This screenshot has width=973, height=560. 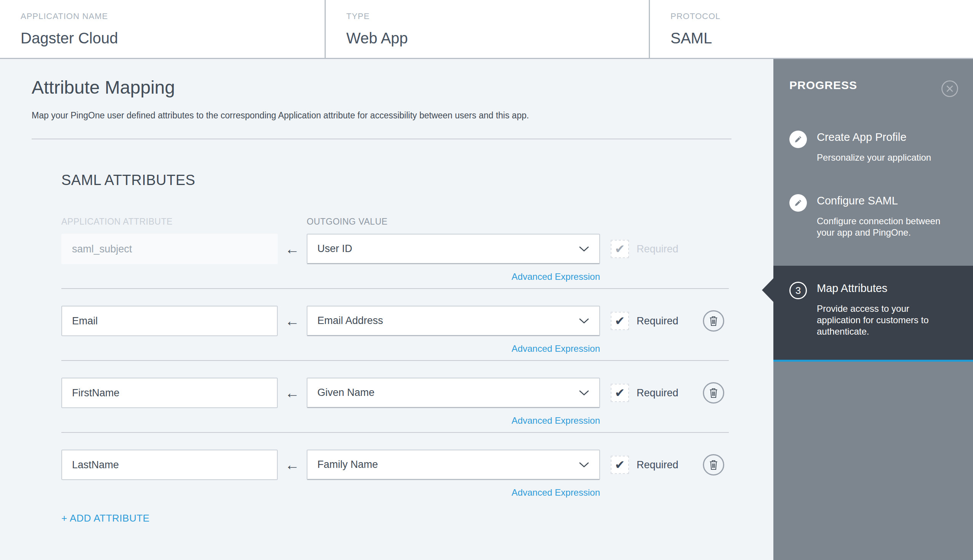 I want to click on progress-step-configure-saml: Configure SAML Configure connection betw…, so click(x=867, y=216).